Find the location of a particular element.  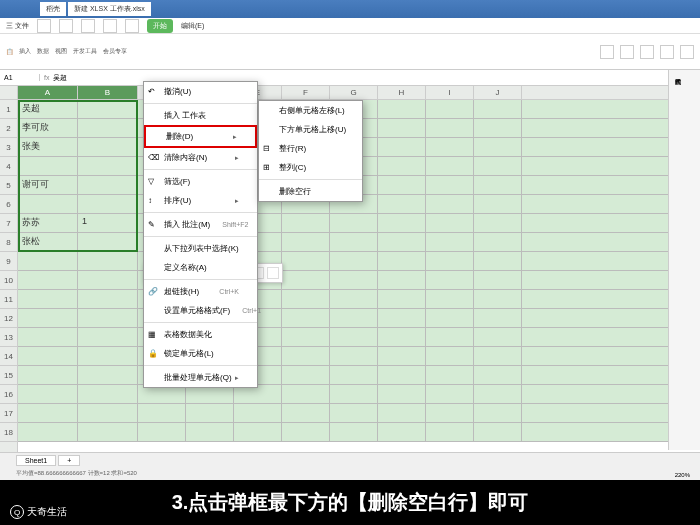

menu-item: 从下拉列表中选择(K) is located at coordinates (200, 248).